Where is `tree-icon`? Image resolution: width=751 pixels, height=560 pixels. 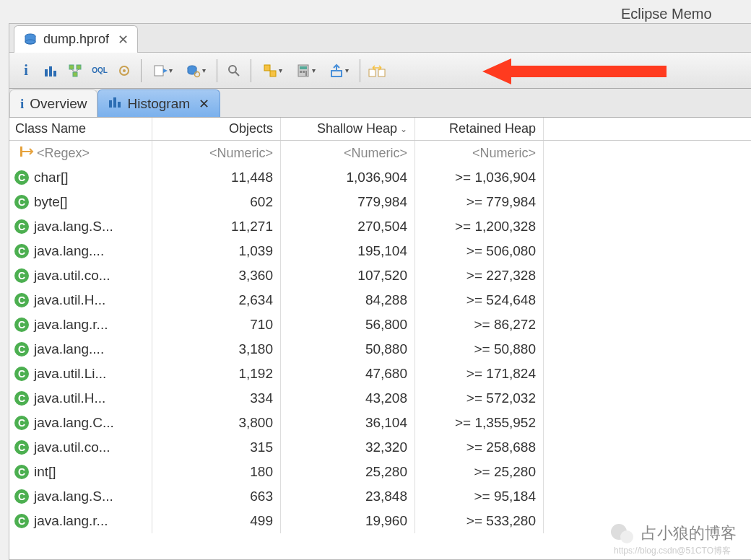
tree-icon is located at coordinates (75, 71).